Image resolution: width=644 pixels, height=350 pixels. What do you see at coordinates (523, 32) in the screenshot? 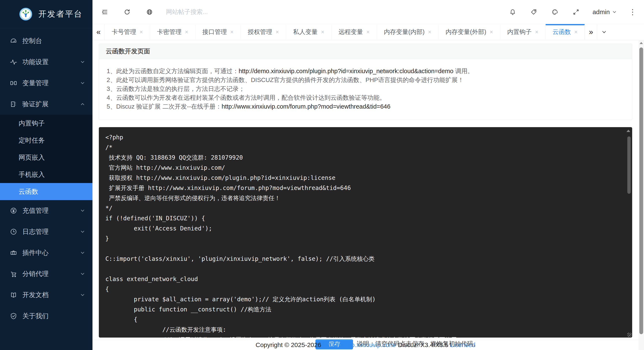
I see `tab-builtin-hook: 内置钩子 ×` at bounding box center [523, 32].